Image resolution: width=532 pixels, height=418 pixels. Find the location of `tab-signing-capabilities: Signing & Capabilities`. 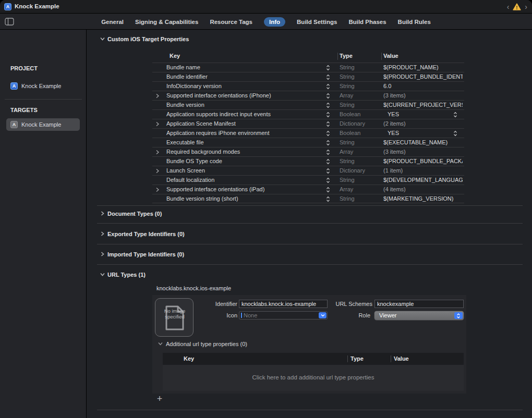

tab-signing-capabilities: Signing & Capabilities is located at coordinates (167, 22).